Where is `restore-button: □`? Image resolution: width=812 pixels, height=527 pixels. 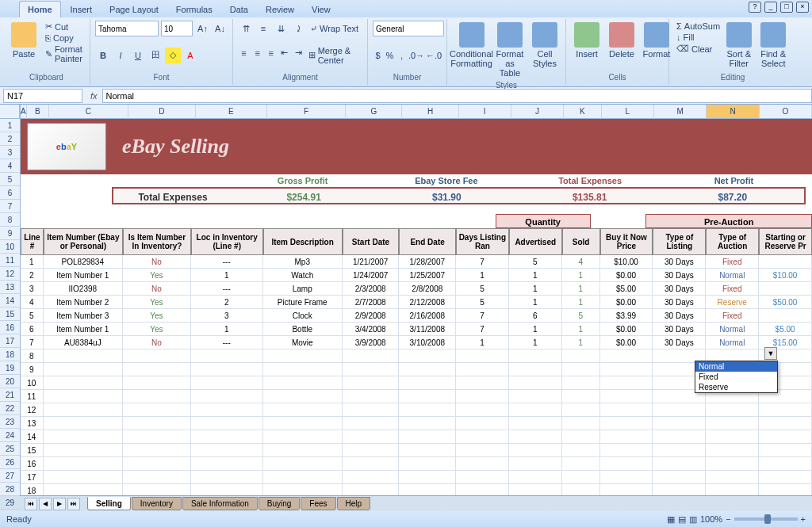 restore-button: □ is located at coordinates (787, 7).